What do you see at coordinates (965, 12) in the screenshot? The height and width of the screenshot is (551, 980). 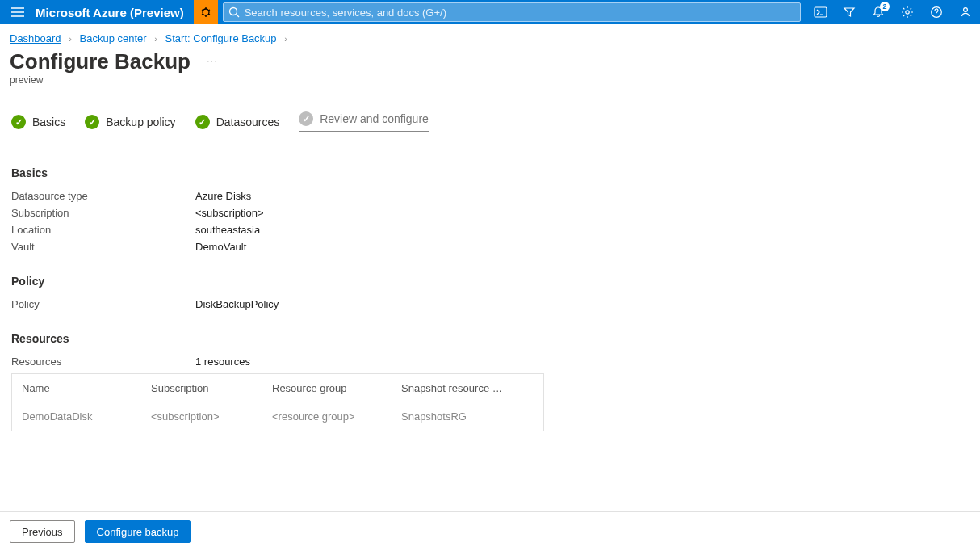 I see `feedback-icon` at bounding box center [965, 12].